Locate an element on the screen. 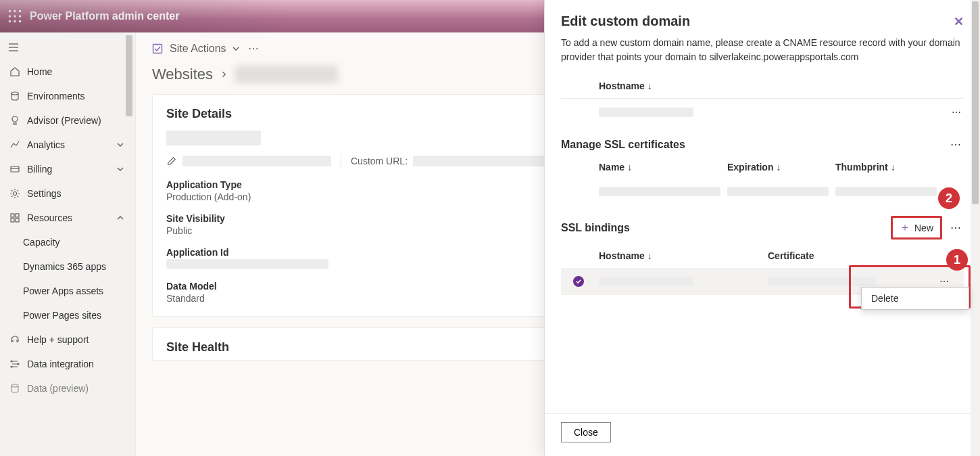 The image size is (980, 456). breadcrumb-root: Websites is located at coordinates (182, 74).